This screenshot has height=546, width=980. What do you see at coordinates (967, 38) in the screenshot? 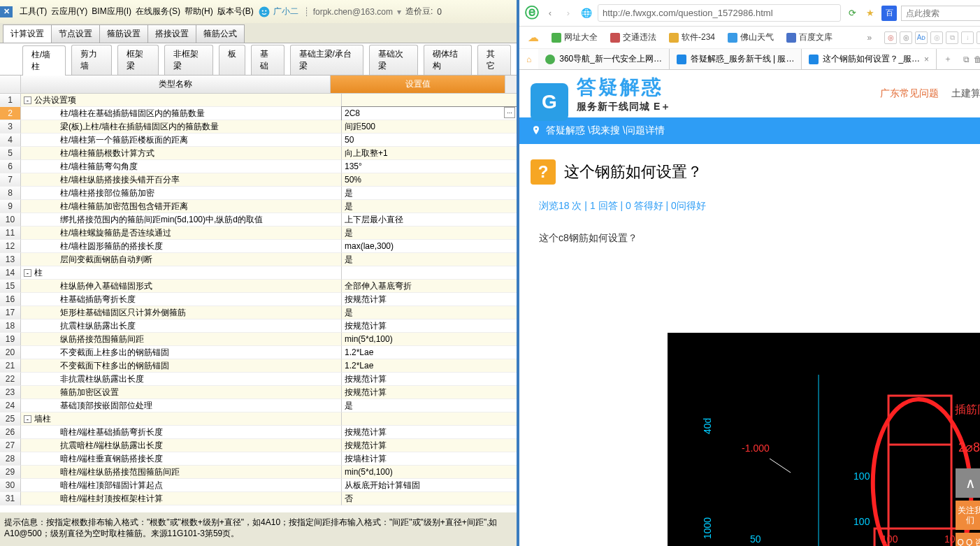
I see `tool-icon: ↓` at bounding box center [967, 38].